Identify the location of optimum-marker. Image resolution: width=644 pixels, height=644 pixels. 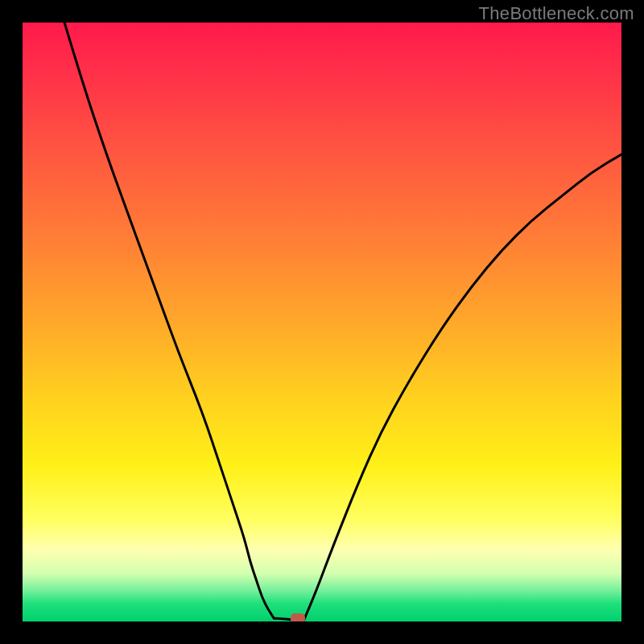
(298, 617).